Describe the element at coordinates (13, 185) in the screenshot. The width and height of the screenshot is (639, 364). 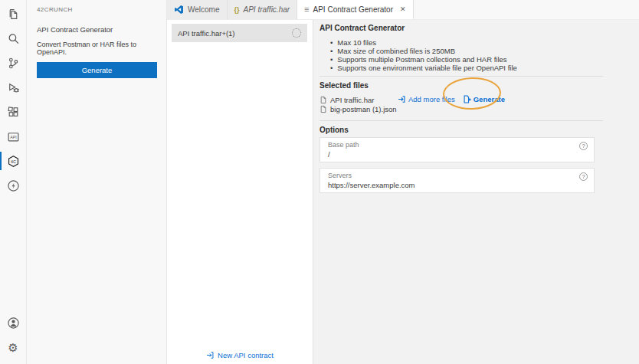
I see `42crunch-platform-icon` at that location.